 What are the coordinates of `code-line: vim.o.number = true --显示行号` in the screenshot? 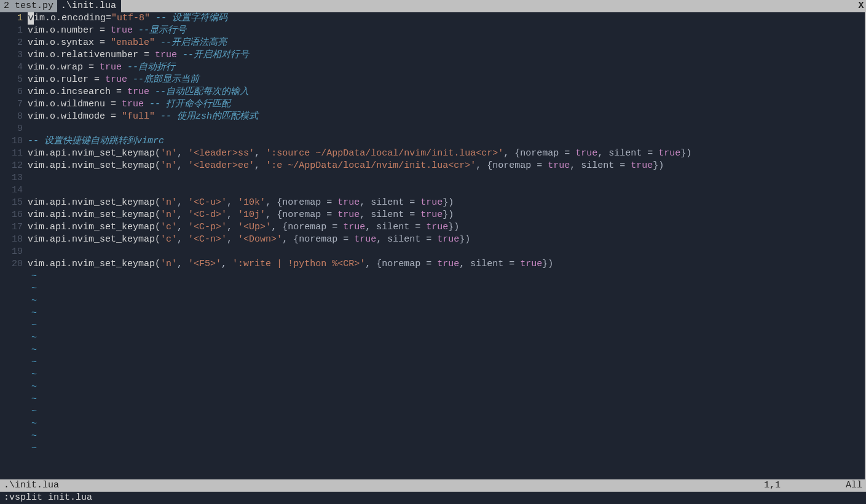 It's located at (446, 31).